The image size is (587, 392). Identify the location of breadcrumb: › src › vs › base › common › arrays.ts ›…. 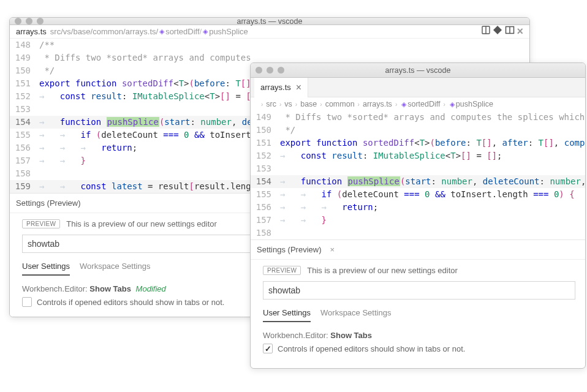
(418, 104).